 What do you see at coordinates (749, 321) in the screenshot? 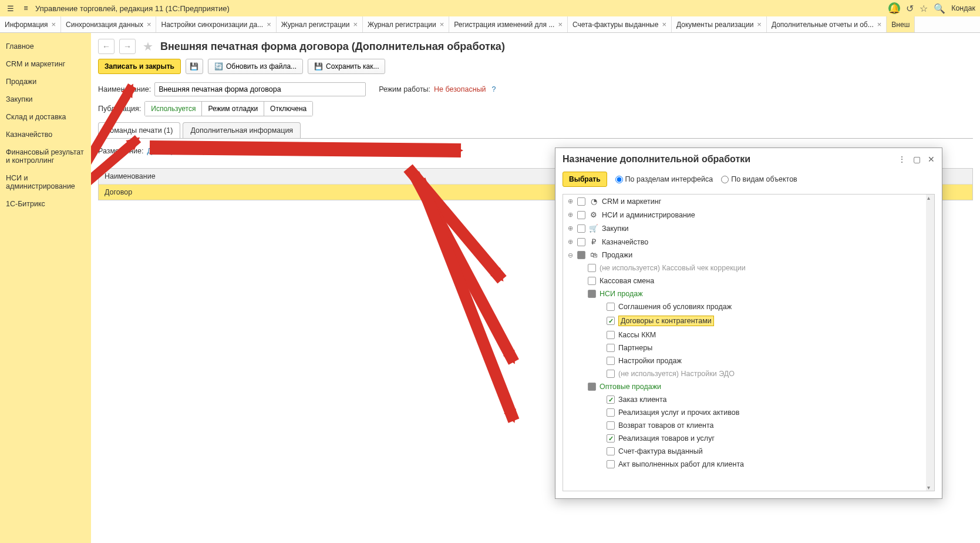
I see `tree-item: ✓Договоры с контрагентами` at bounding box center [749, 321].